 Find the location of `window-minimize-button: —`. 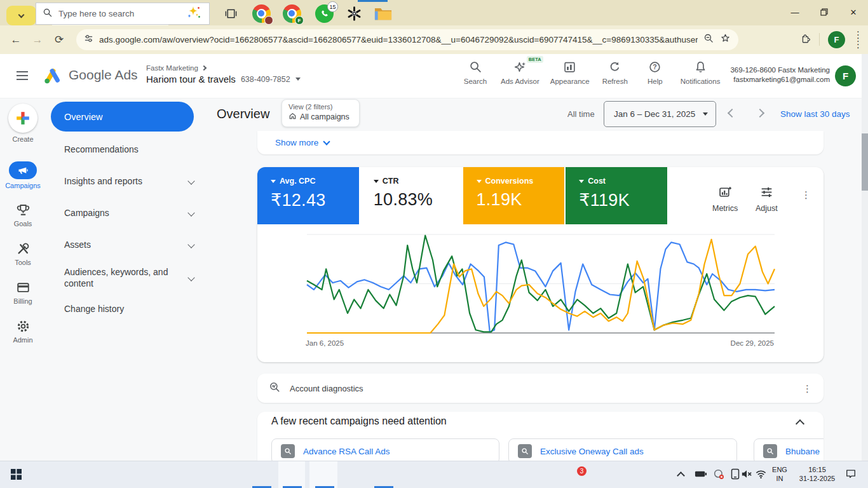

window-minimize-button: — is located at coordinates (795, 12).